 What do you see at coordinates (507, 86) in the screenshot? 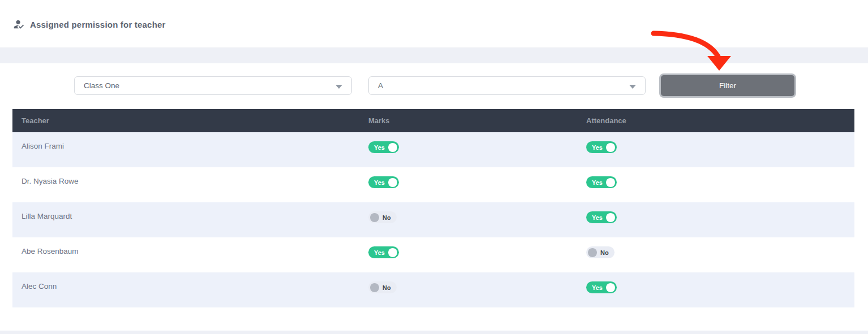
I see `group-select: A` at bounding box center [507, 86].